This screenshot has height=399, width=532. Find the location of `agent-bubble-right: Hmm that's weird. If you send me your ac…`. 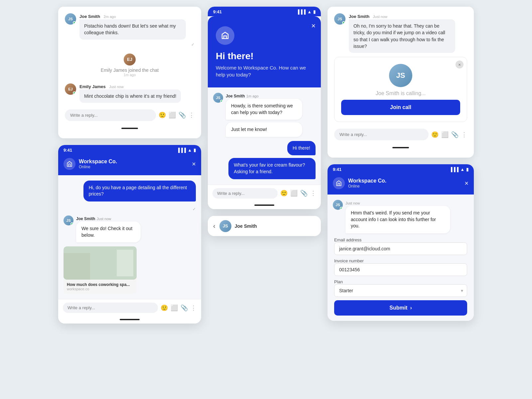

agent-bubble-right: Hmm that's weird. If you send me your ac… is located at coordinates (398, 219).